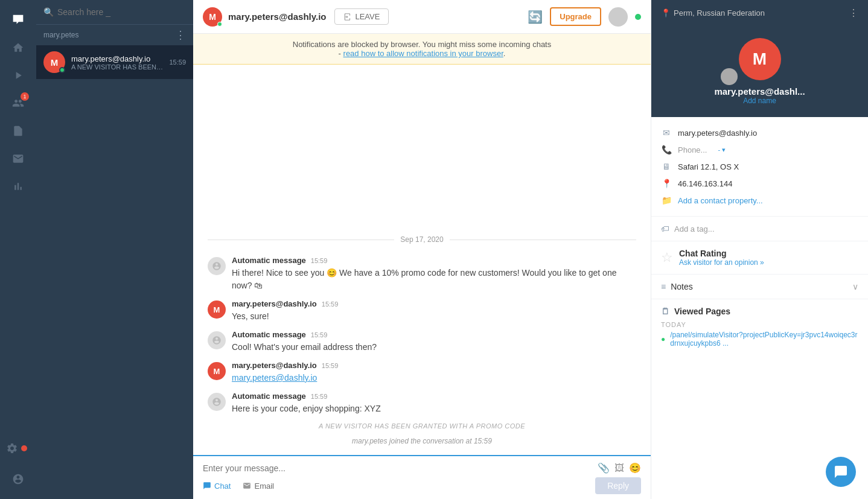  What do you see at coordinates (722, 258) in the screenshot?
I see `rating-info: Chat Rating Ask visitor for an opinion »` at bounding box center [722, 258].